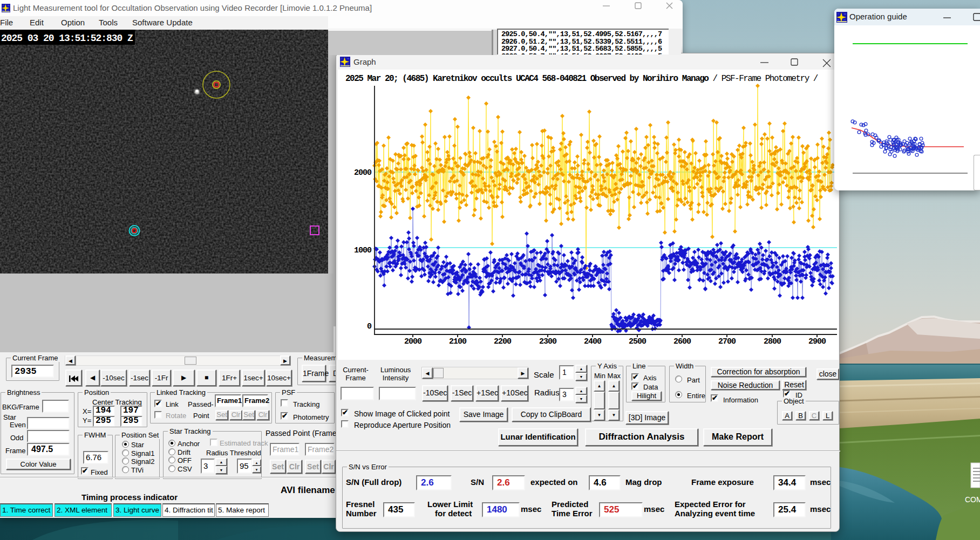  What do you see at coordinates (817, 342) in the screenshot?
I see `svg-text: 2900` at bounding box center [817, 342].